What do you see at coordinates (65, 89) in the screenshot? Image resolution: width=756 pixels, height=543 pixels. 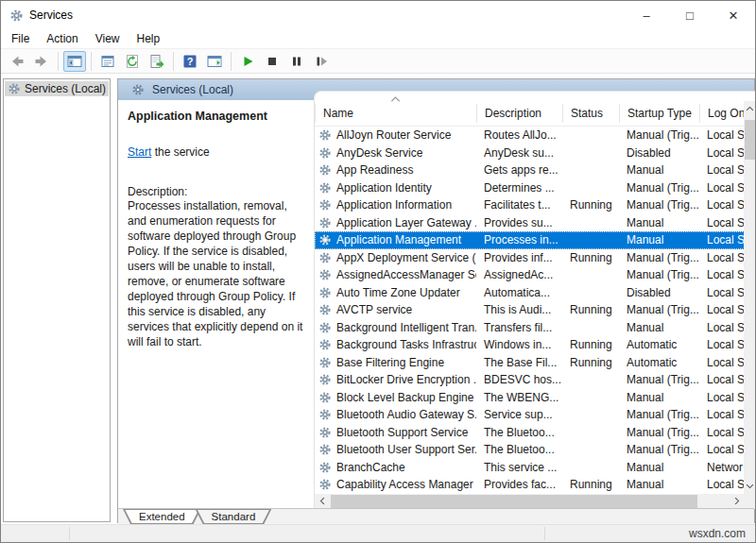 I see `tree-item-label: Services (Local)` at bounding box center [65, 89].